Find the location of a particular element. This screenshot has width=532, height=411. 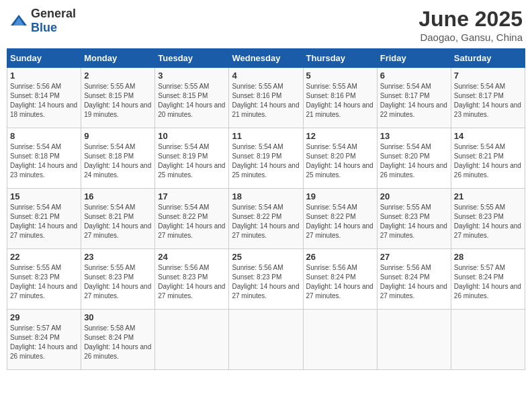

calendar-week-row: 29 Sunrise: 5:57 AM Sunset: 8:24 PM Dayl… is located at coordinates (266, 340).